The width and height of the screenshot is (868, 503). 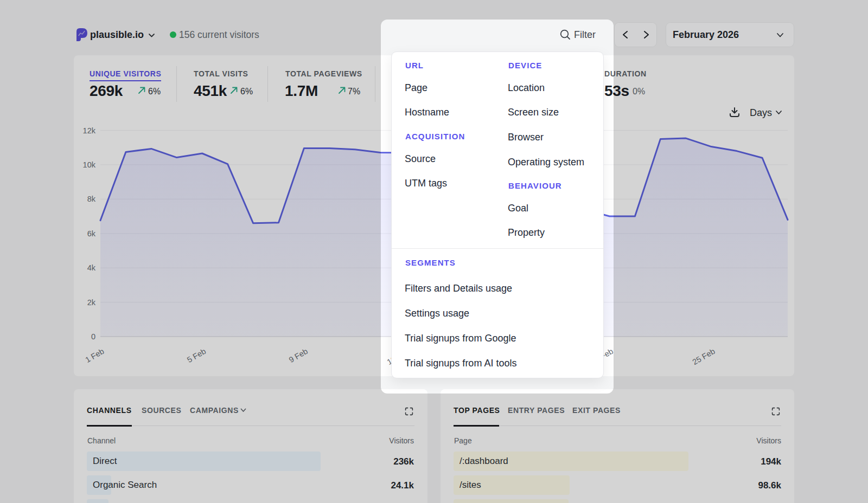 I want to click on svg-text: 1 Feb, so click(x=94, y=356).